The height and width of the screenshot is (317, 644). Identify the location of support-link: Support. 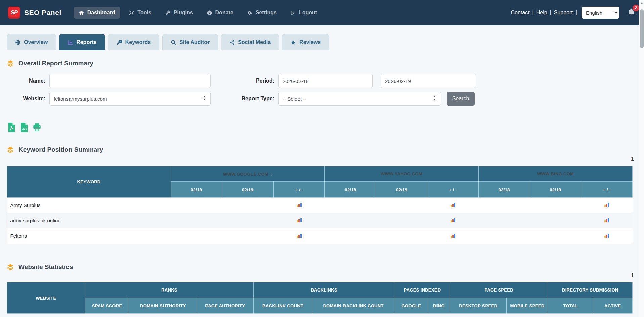
(563, 13).